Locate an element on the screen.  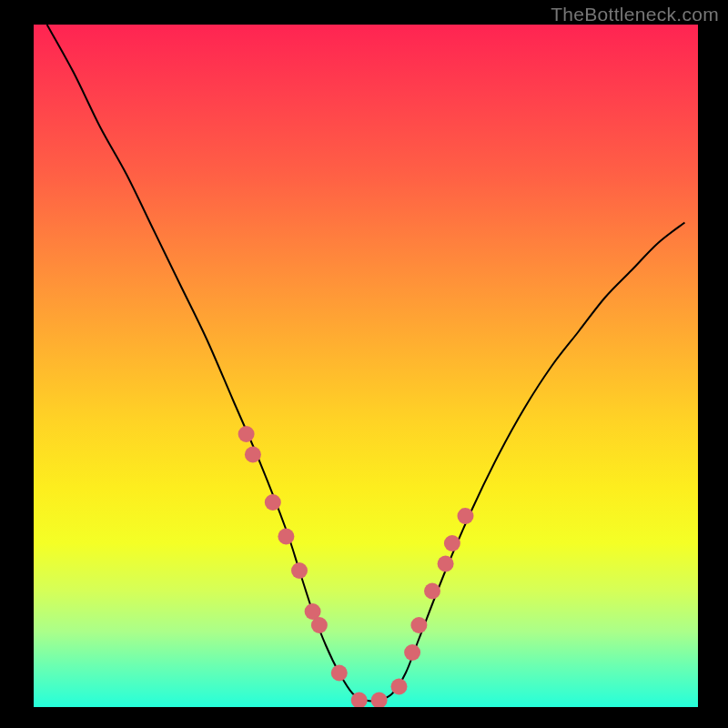
watermark-text: TheBottleneck.com is located at coordinates (635, 15).